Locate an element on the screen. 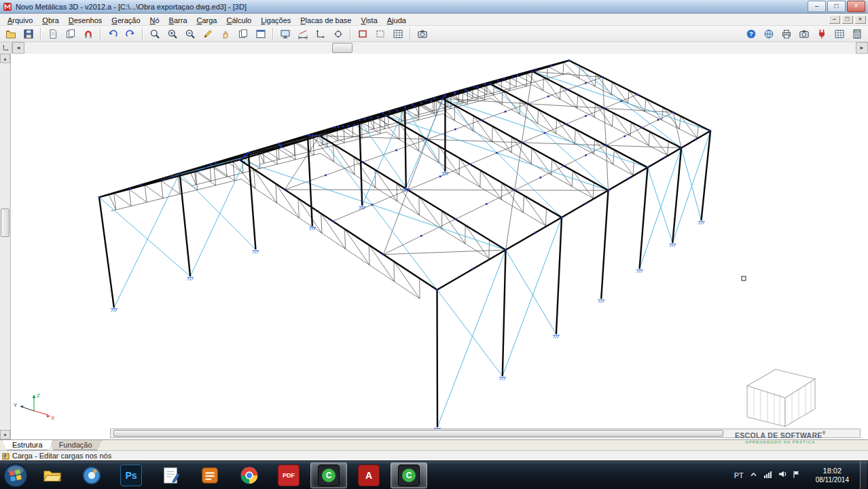 The width and height of the screenshot is (868, 489). capture-icon is located at coordinates (804, 34).